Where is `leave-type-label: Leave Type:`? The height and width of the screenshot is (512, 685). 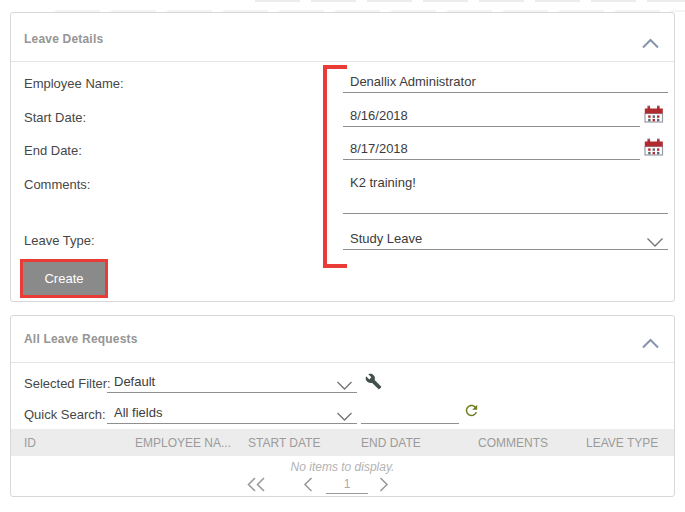 leave-type-label: Leave Type: is located at coordinates (60, 240).